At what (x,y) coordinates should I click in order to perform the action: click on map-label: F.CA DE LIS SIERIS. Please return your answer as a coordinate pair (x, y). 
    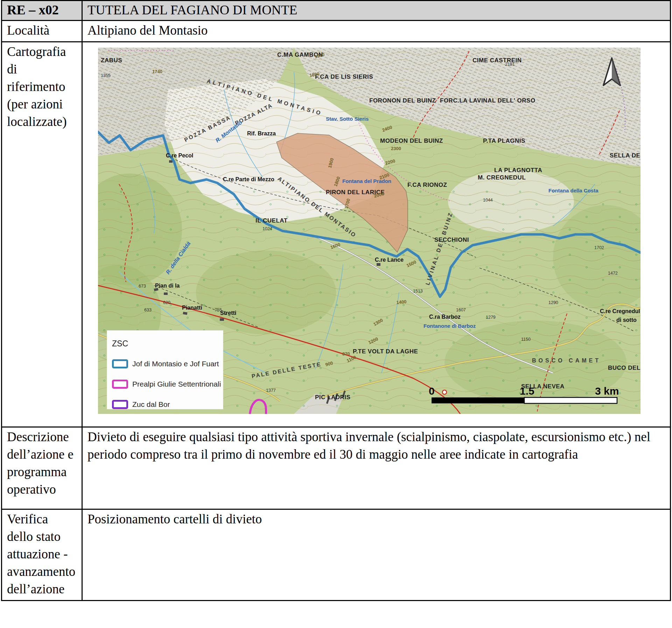
    Looking at the image, I should click on (344, 77).